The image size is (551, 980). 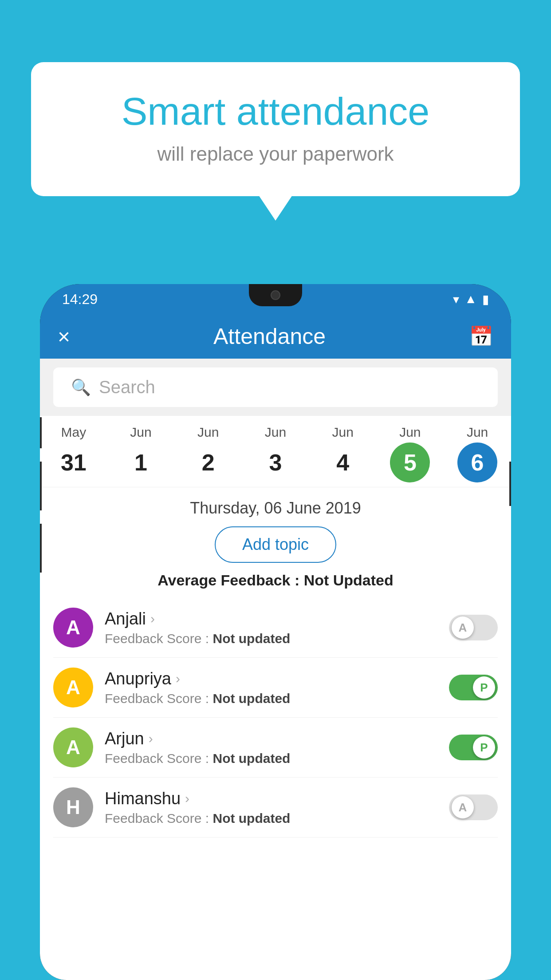 What do you see at coordinates (471, 299) in the screenshot?
I see `signal-icon: ▲` at bounding box center [471, 299].